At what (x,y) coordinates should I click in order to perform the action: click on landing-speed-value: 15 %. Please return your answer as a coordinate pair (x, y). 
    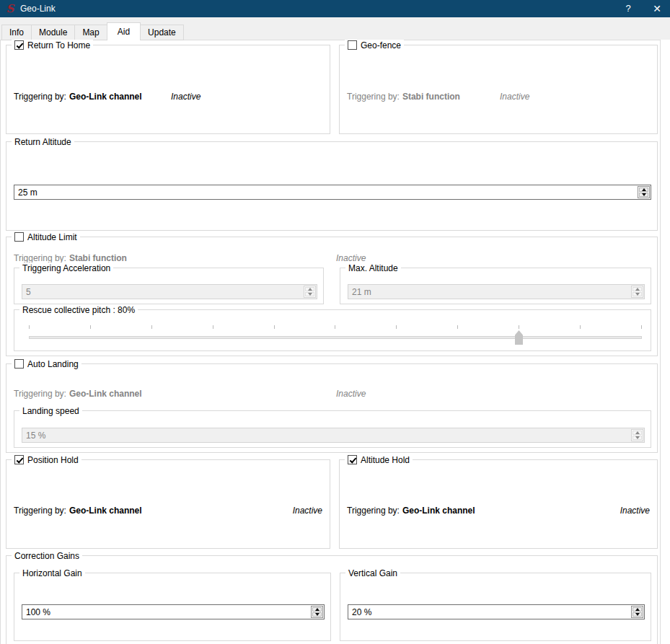
    Looking at the image, I should click on (36, 436).